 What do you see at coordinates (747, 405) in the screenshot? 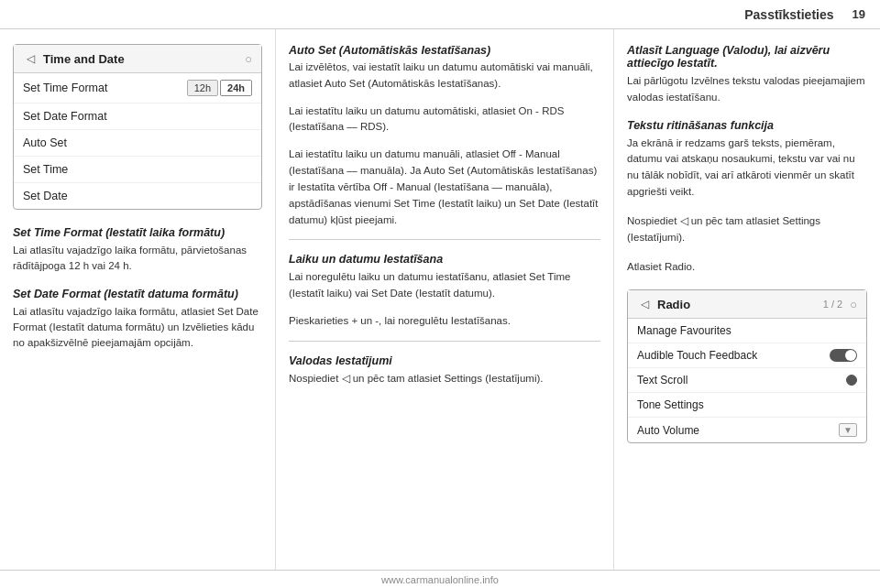
I see `radio-row-tone-settings: Tone Settings` at bounding box center [747, 405].